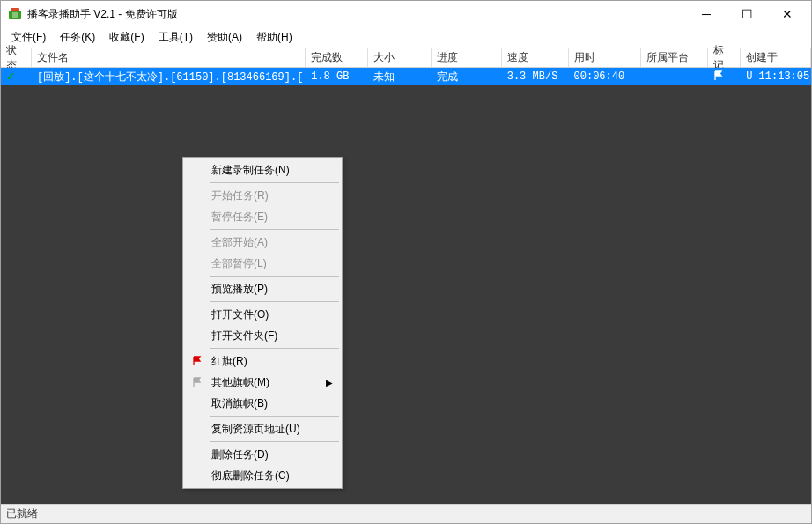 The image size is (812, 524). What do you see at coordinates (262, 322) in the screenshot?
I see `context-menu: 新建录制任务(N) 开始任务(R) 暂停任务(E) 全部开始(A) 全部暂停(L…` at bounding box center [262, 322].